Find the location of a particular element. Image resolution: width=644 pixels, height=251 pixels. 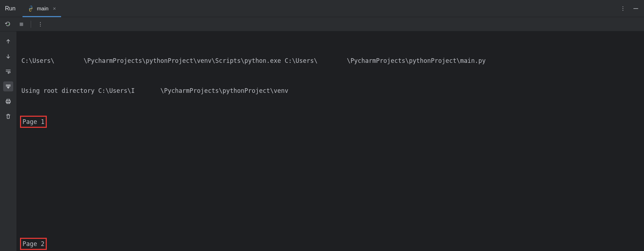

clear-all-icon is located at coordinates (8, 116).